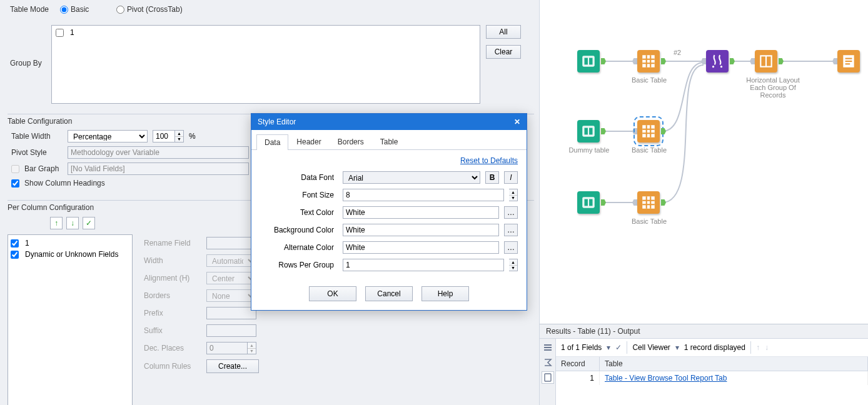  What do you see at coordinates (273, 142) in the screenshot?
I see `tab-data: Data` at bounding box center [273, 142].